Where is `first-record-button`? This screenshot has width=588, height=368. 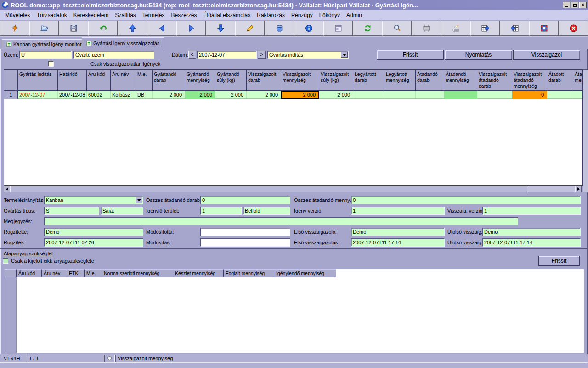
first-record-button is located at coordinates (132, 29).